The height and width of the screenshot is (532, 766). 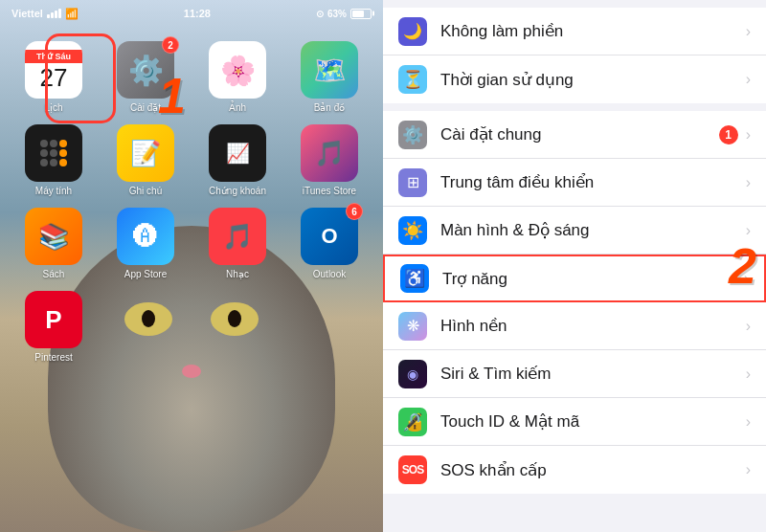 I want to click on music-symbol: 🎵, so click(x=237, y=237).